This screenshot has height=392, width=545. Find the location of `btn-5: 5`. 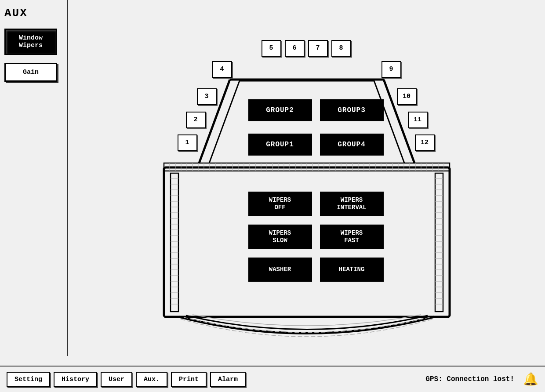

btn-5: 5 is located at coordinates (272, 48).